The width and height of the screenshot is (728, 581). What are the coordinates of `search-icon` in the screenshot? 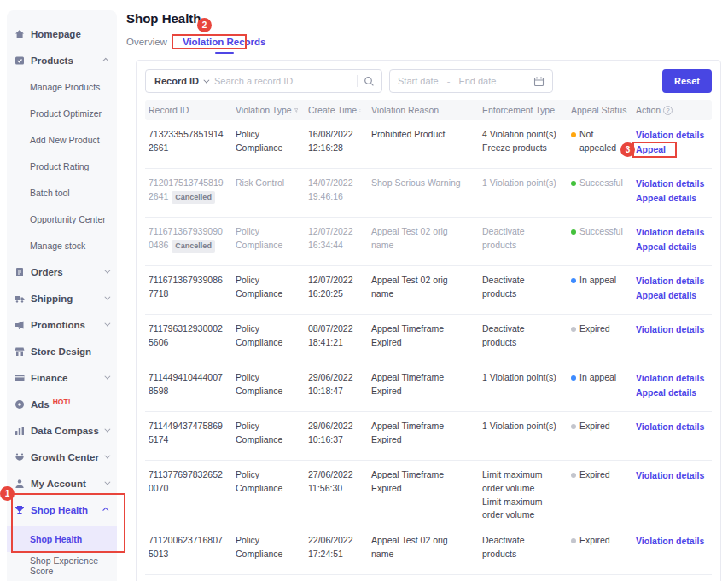 It's located at (369, 82).